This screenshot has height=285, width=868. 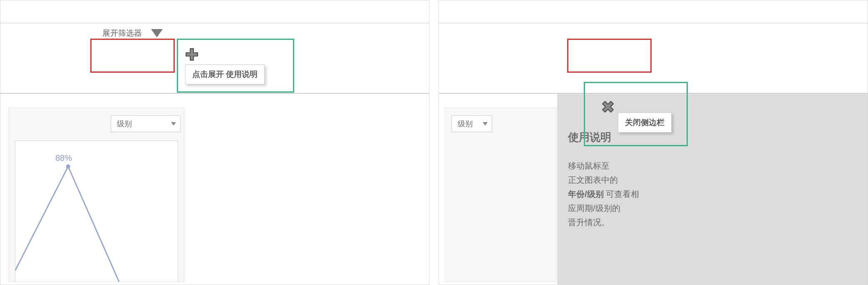 What do you see at coordinates (225, 74) in the screenshot?
I see `tooltip-text: 点击展开 使用说明` at bounding box center [225, 74].